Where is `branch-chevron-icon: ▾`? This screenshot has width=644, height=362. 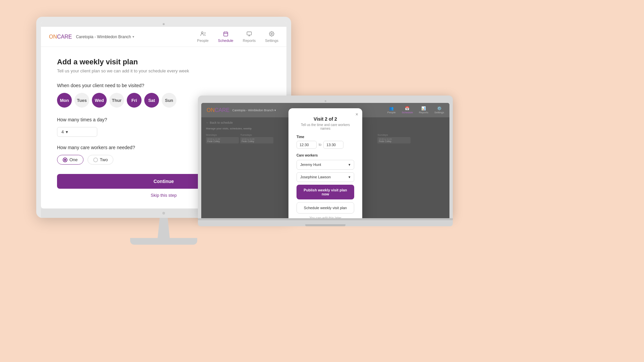 branch-chevron-icon: ▾ is located at coordinates (133, 37).